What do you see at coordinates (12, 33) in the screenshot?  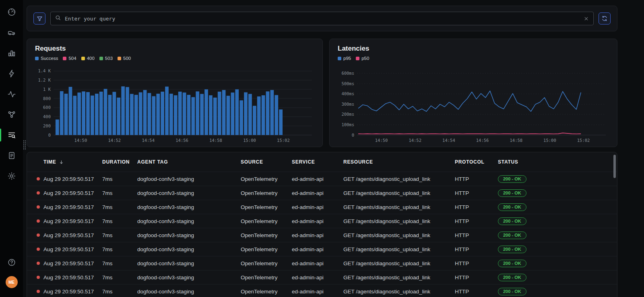 I see `vehicle-icon` at bounding box center [12, 33].